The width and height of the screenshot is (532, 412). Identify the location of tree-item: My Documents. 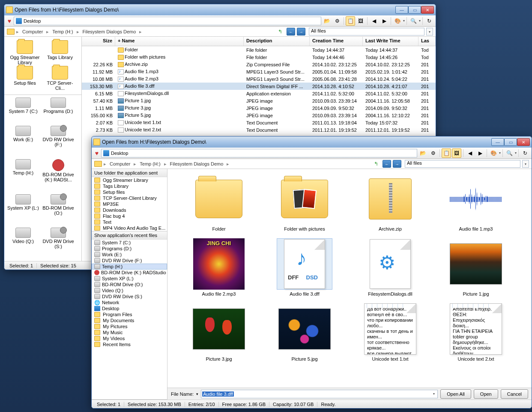
(129, 320).